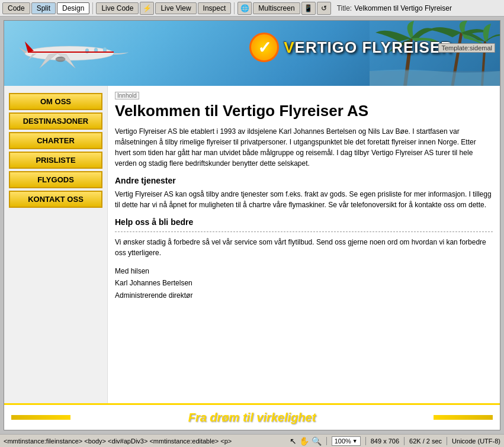  What do you see at coordinates (304, 295) in the screenshot?
I see `signature-line3: Administrerende direktør` at bounding box center [304, 295].